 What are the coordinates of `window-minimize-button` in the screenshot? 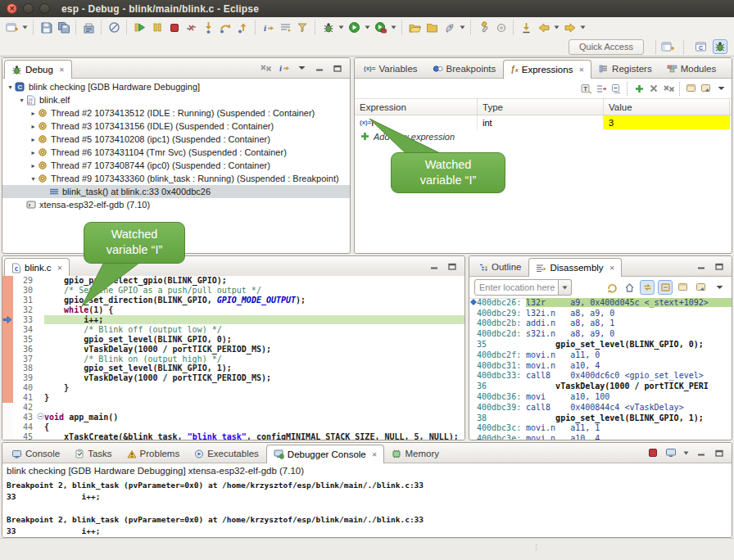 It's located at (28, 8).